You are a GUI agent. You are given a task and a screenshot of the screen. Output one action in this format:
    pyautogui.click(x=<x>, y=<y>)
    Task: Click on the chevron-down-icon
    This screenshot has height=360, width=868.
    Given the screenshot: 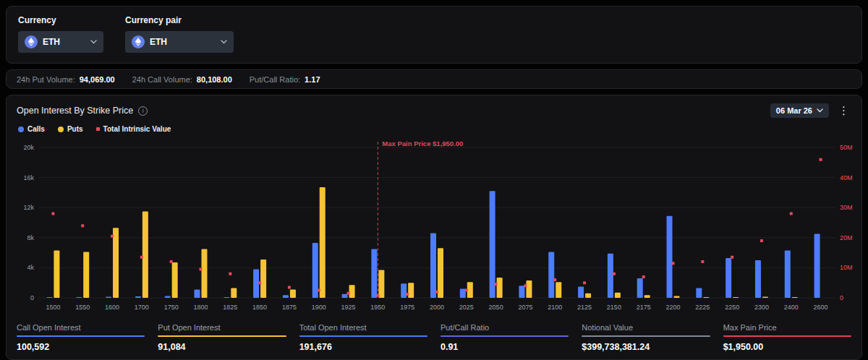 What is the action you would take?
    pyautogui.click(x=94, y=42)
    